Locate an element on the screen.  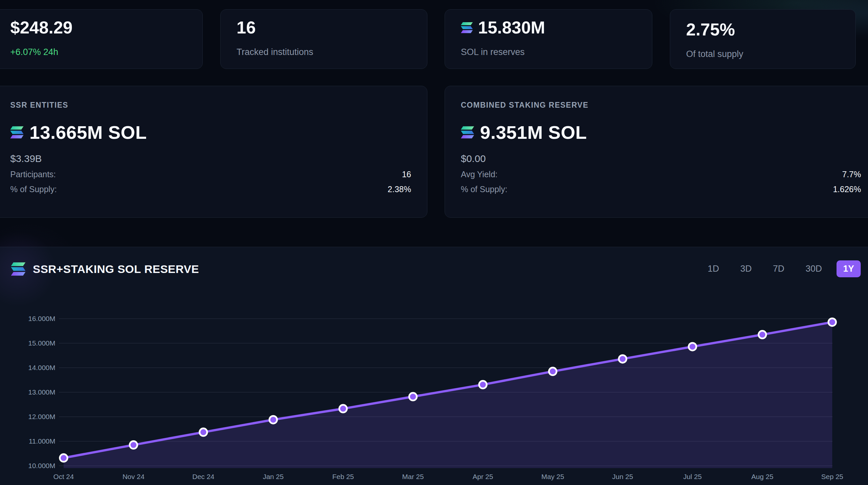
tracked-institutions-label: Tracked institutions is located at coordinates (324, 52).